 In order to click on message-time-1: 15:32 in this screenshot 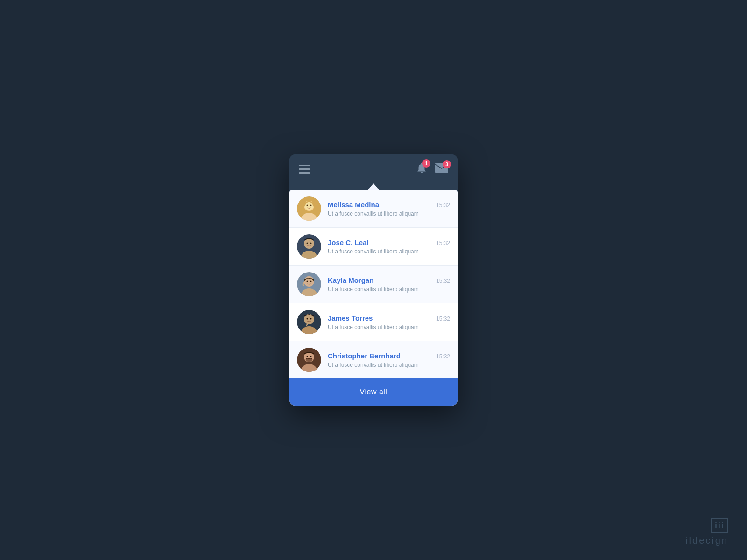, I will do `click(443, 205)`.